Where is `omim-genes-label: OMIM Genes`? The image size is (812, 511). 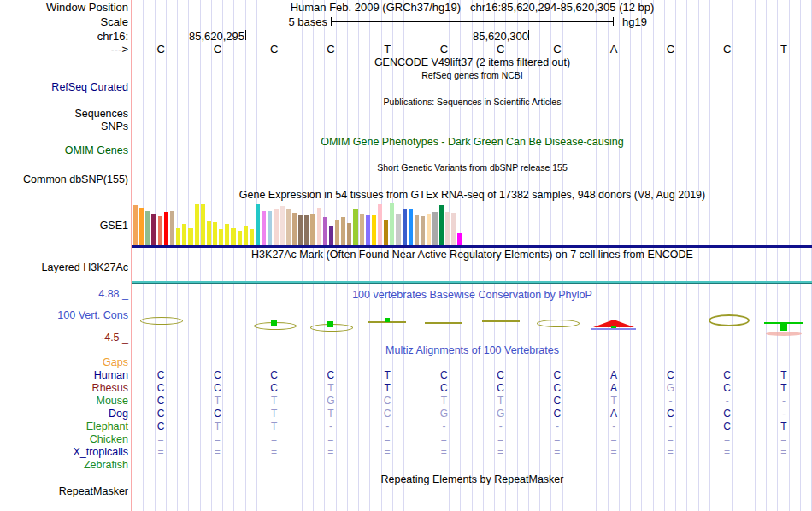 omim-genes-label: OMIM Genes is located at coordinates (64, 150).